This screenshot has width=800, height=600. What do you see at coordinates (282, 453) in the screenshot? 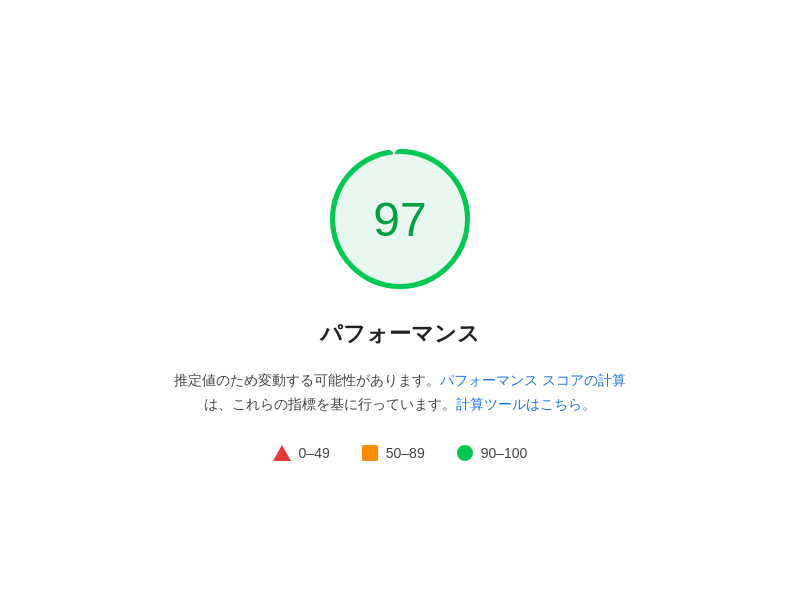
I see `triangle-icon` at bounding box center [282, 453].